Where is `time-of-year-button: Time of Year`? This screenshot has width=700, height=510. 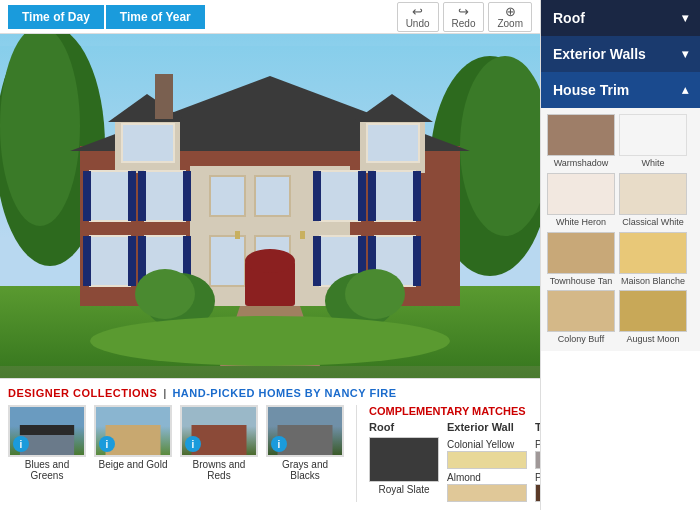
time-of-year-button: Time of Year is located at coordinates (156, 17).